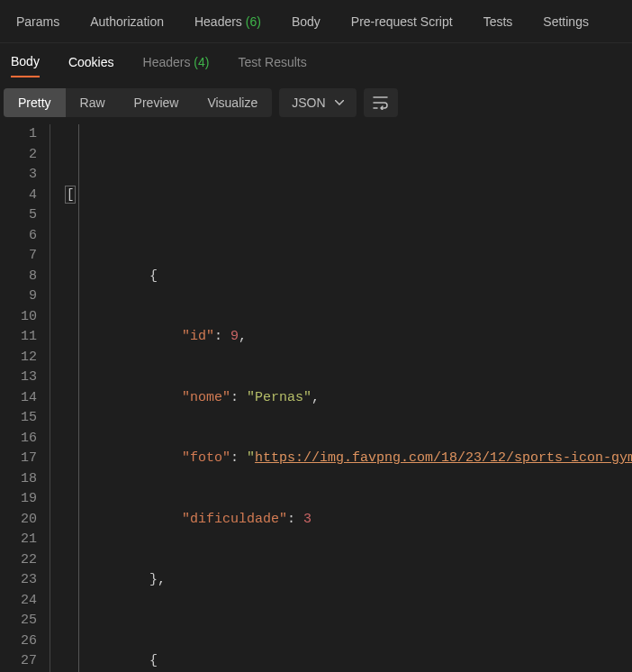 The image size is (632, 672). I want to click on tab-params: Params, so click(38, 22).